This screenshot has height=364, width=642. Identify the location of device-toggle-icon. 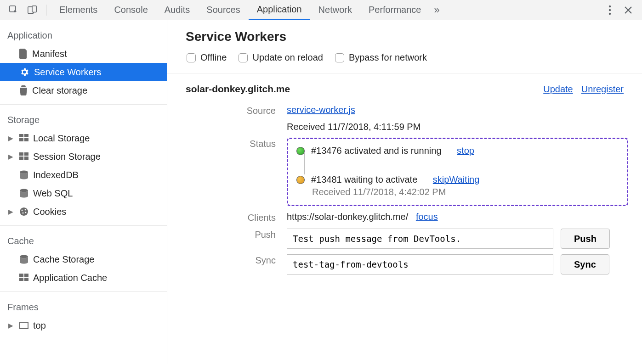
(32, 10).